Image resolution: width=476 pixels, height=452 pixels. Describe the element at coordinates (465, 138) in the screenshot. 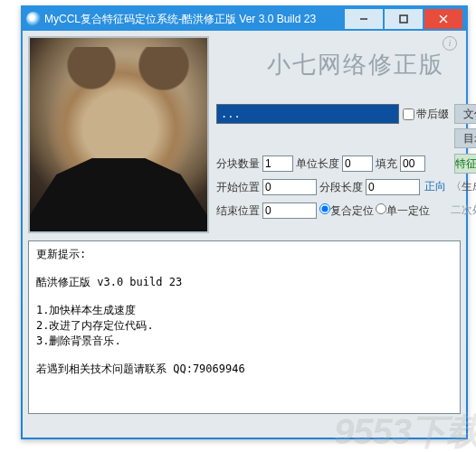

I see `dir-button: 目录` at that location.